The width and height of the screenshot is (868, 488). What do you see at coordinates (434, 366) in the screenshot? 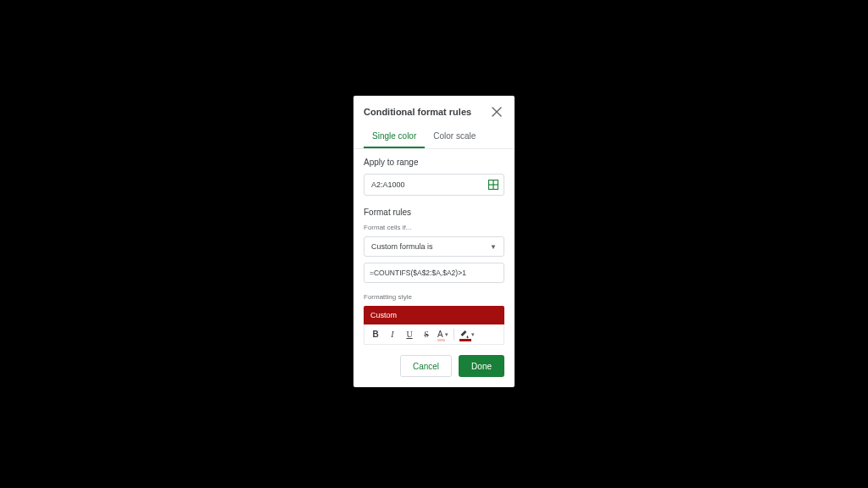
I see `panel-footer: Cancel Done` at bounding box center [434, 366].